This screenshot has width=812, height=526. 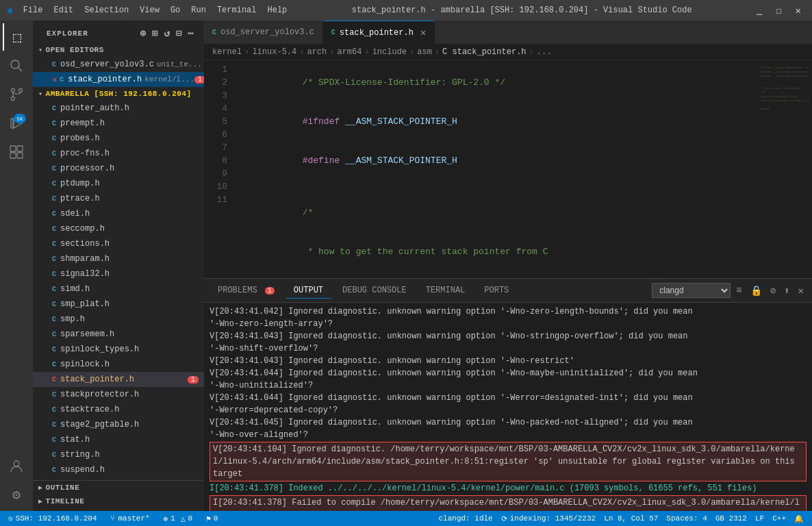 I want to click on close-button: ✕, so click(x=798, y=11).